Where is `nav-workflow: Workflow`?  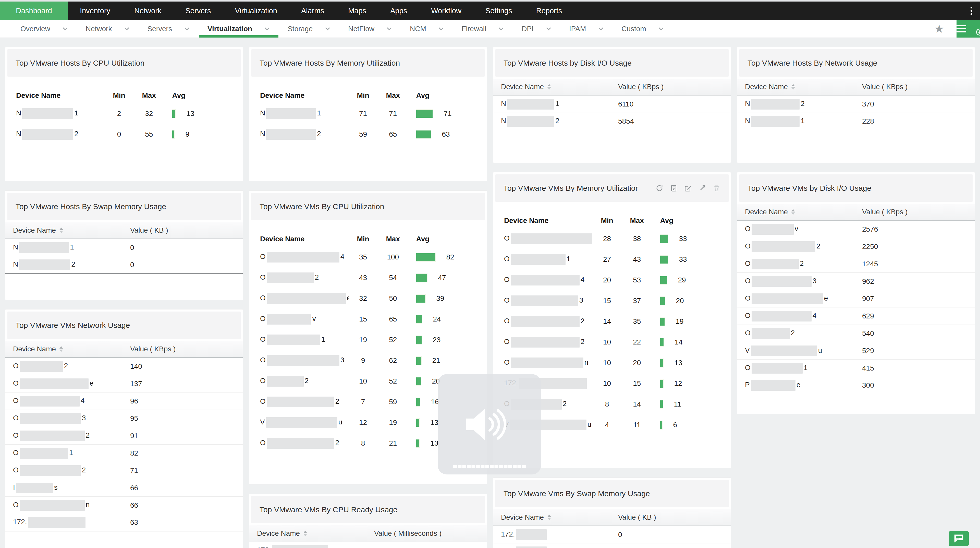 nav-workflow: Workflow is located at coordinates (446, 11).